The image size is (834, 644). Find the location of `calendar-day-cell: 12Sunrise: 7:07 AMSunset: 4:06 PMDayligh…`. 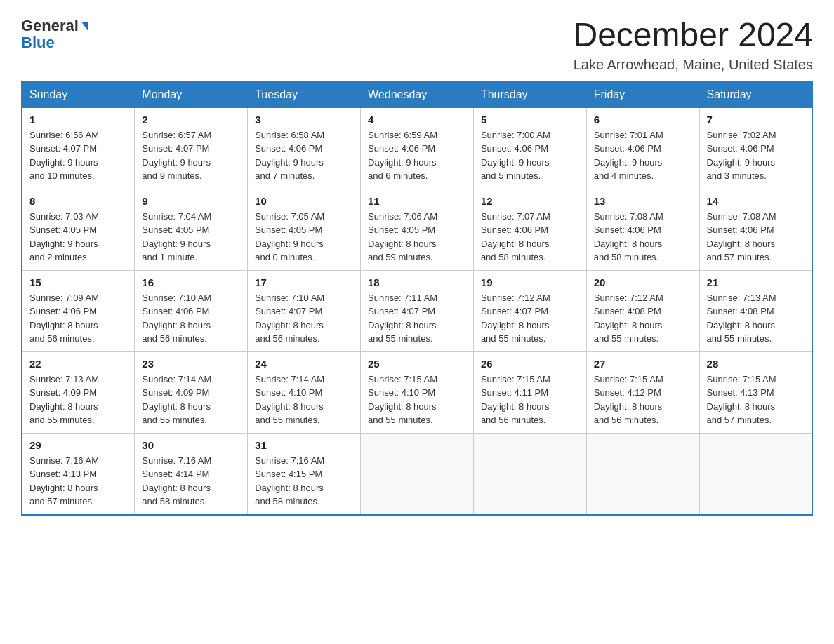

calendar-day-cell: 12Sunrise: 7:07 AMSunset: 4:06 PMDayligh… is located at coordinates (529, 229).